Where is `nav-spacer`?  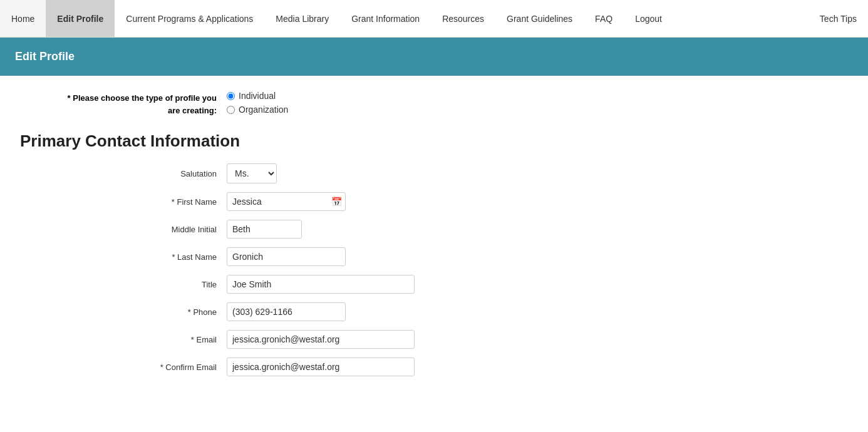
nav-spacer is located at coordinates (741, 19).